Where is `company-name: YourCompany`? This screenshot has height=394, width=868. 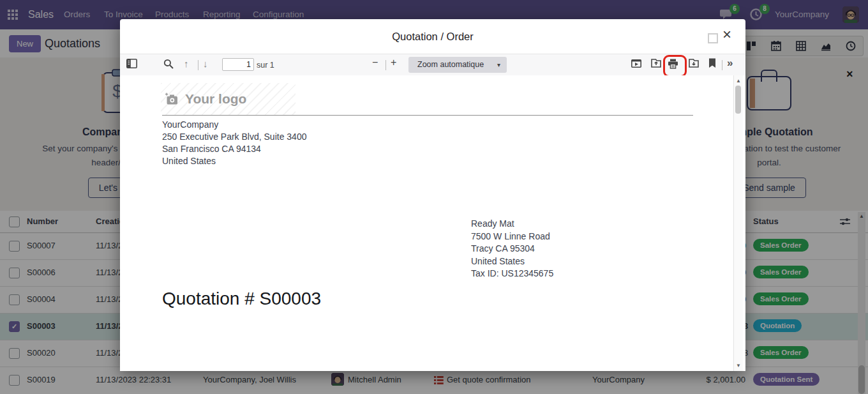
company-name: YourCompany is located at coordinates (234, 125).